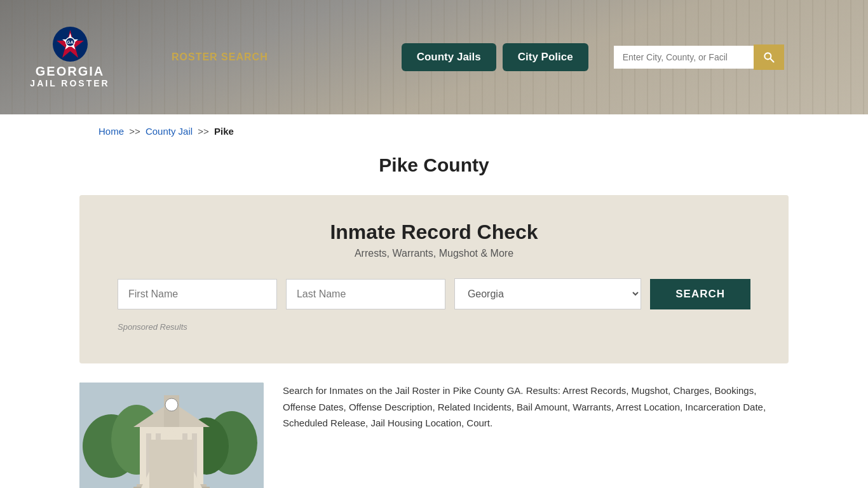 The height and width of the screenshot is (488, 868). What do you see at coordinates (70, 42) in the screenshot?
I see `svg-text: GA` at bounding box center [70, 42].